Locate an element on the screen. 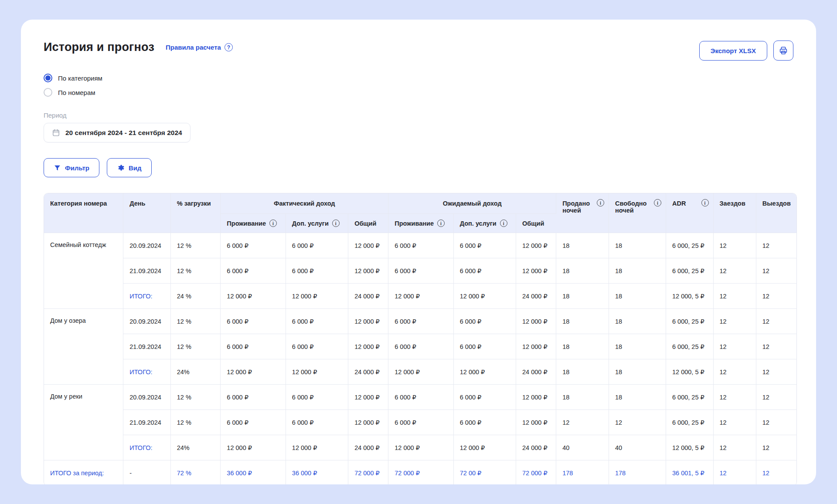  calculation-rules-link: Правила расчета ? is located at coordinates (199, 47).